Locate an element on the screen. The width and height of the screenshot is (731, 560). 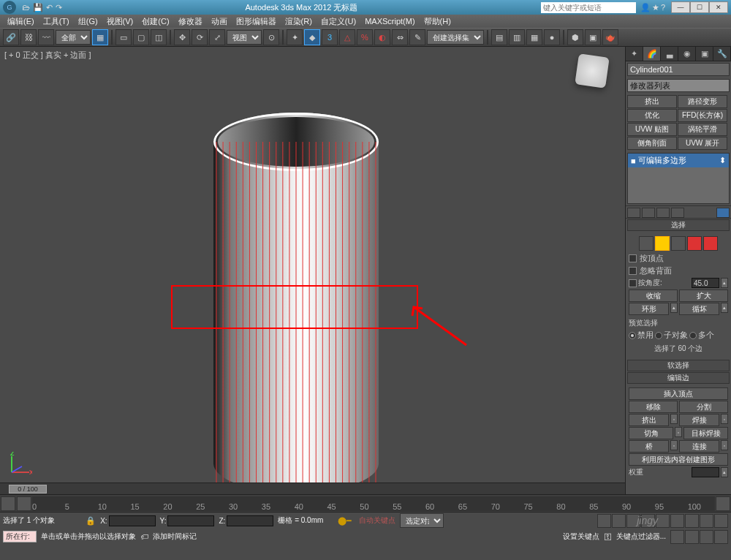
btn-remove: 移除 is located at coordinates (654, 406).